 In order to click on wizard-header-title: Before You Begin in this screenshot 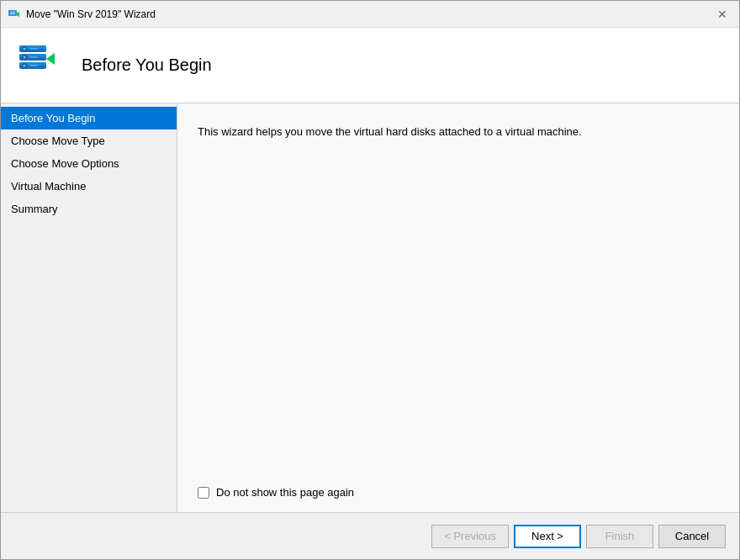, I will do `click(146, 66)`.